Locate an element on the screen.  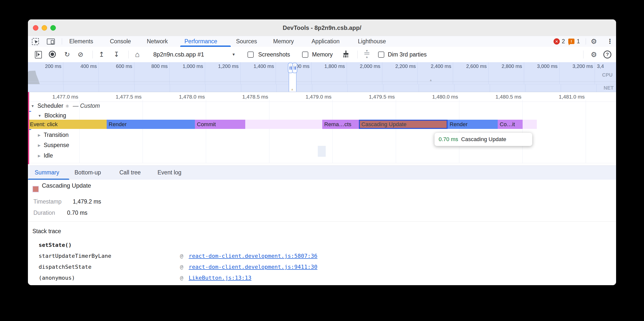
track-blocking-label: Blocking is located at coordinates (55, 116).